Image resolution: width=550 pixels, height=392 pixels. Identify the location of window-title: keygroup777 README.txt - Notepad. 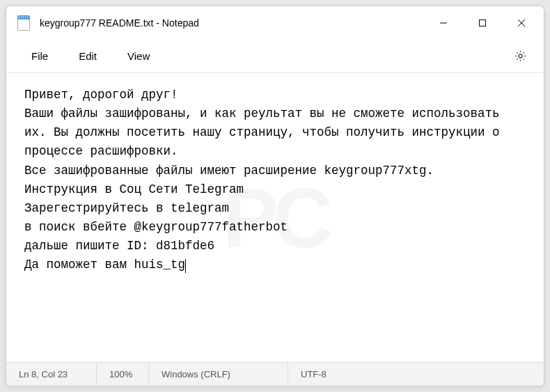
(232, 23).